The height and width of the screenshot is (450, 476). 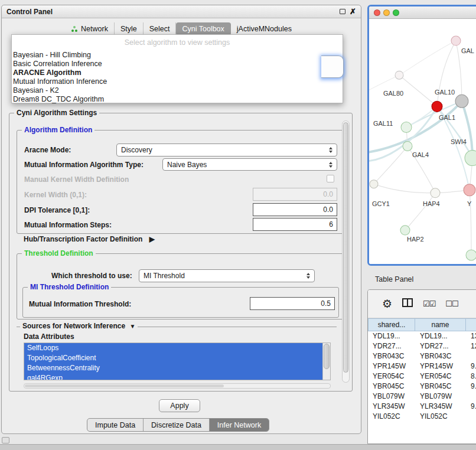 I want to click on close-window-icon: ✗, so click(x=353, y=12).